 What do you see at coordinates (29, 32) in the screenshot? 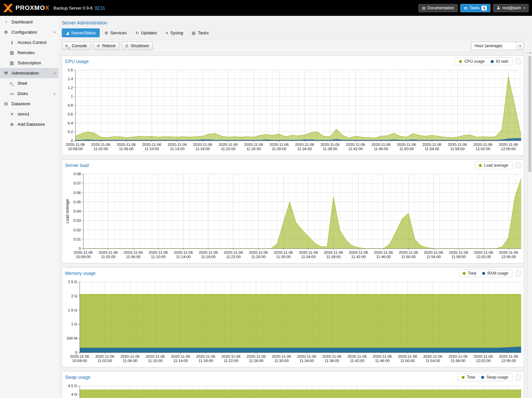
I see `sidebar-item-configuration: ⚙Configuration▾` at bounding box center [29, 32].